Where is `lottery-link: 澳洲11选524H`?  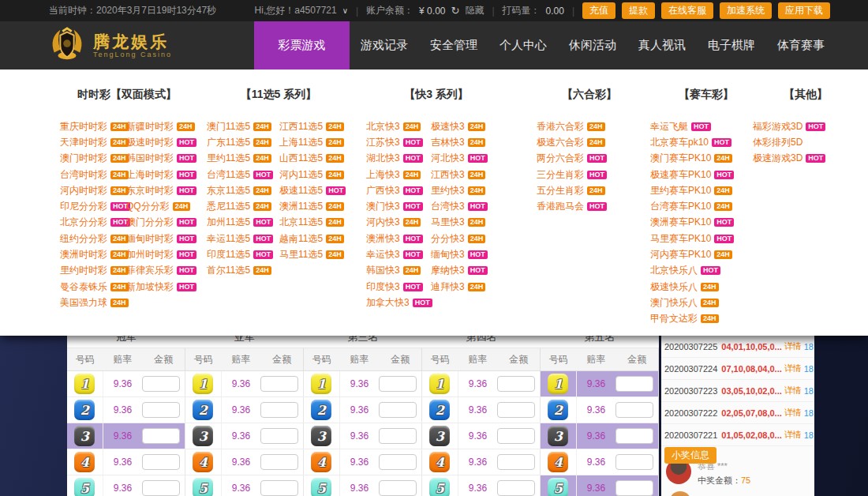 lottery-link: 澳洲11选524H is located at coordinates (316, 206).